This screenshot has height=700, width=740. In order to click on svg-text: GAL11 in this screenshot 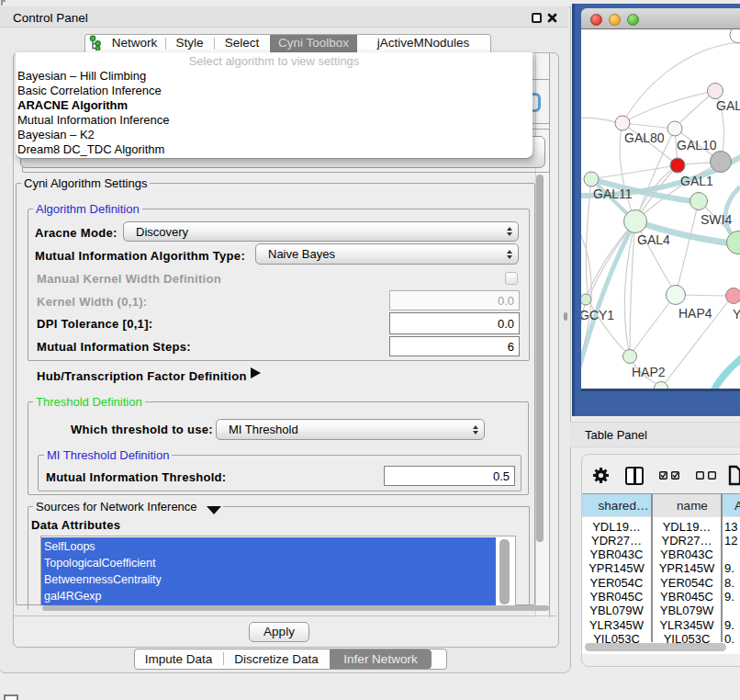, I will do `click(613, 194)`.